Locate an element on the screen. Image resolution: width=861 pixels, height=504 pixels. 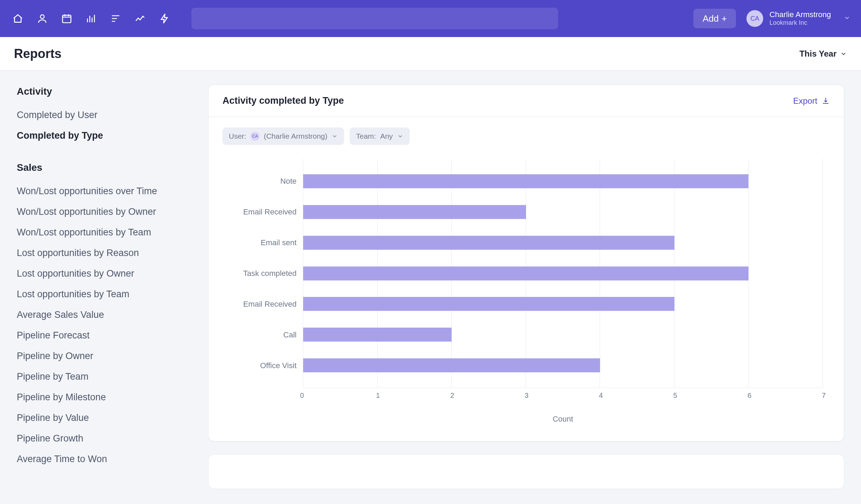
chart-y-labels: NoteEmail ReceivedEmail sentTask complet… is located at coordinates (263, 273).